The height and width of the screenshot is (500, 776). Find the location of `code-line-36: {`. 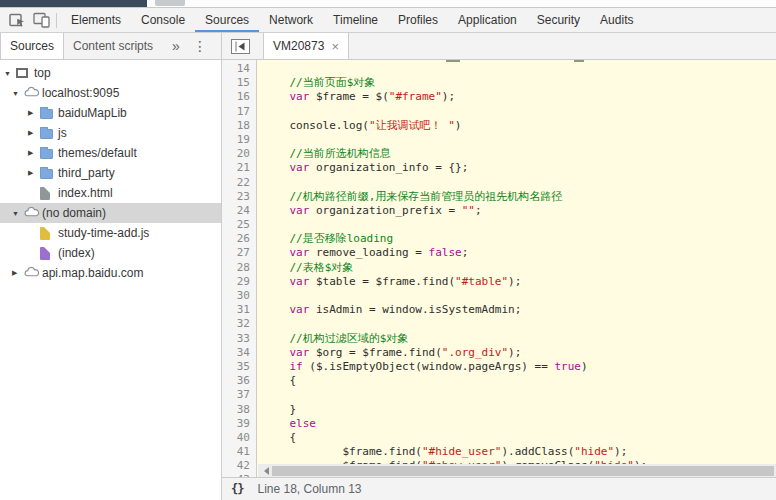

code-line-36: { is located at coordinates (520, 381).